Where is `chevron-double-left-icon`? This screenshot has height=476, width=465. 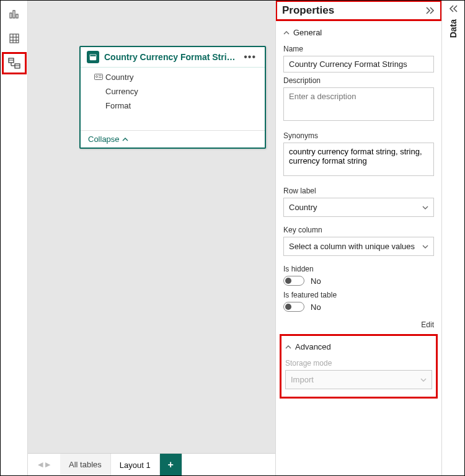
chevron-double-left-icon is located at coordinates (453, 9).